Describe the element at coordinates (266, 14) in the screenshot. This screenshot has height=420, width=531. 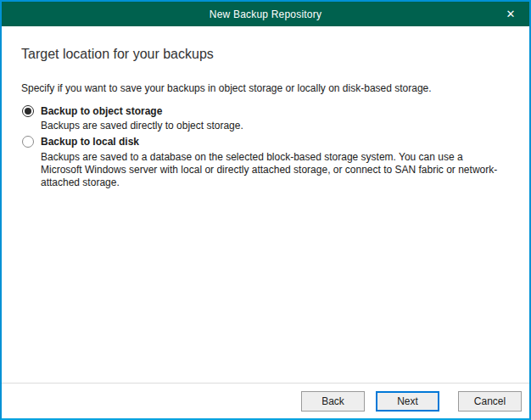
I see `titlebar: New Backup Repository ✕` at that location.